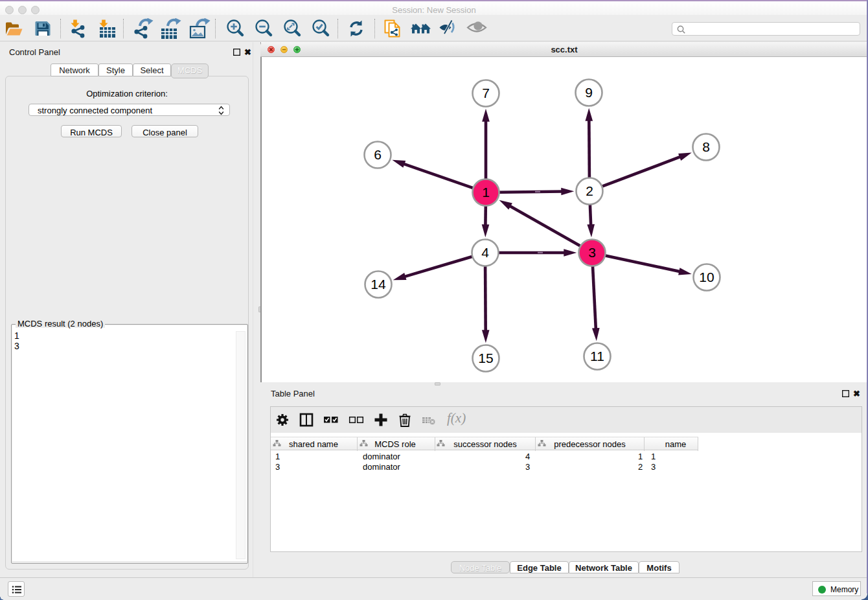 This screenshot has height=600, width=868. What do you see at coordinates (486, 358) in the screenshot?
I see `svg-text: 15` at bounding box center [486, 358].